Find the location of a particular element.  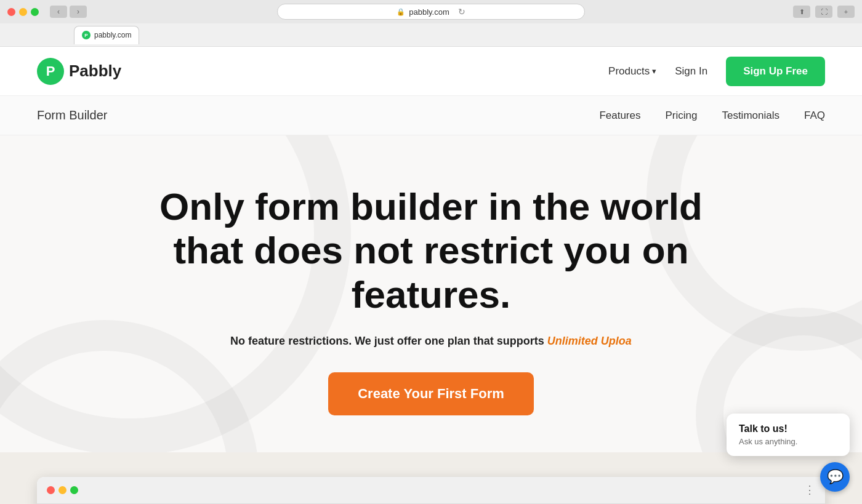

signup-button: Sign Up Free is located at coordinates (776, 71).